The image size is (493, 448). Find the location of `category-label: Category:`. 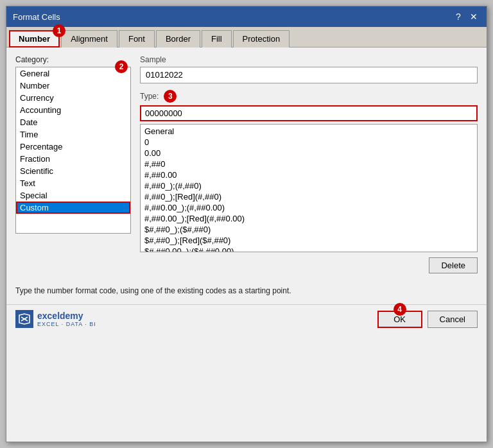

category-label: Category: is located at coordinates (73, 60).